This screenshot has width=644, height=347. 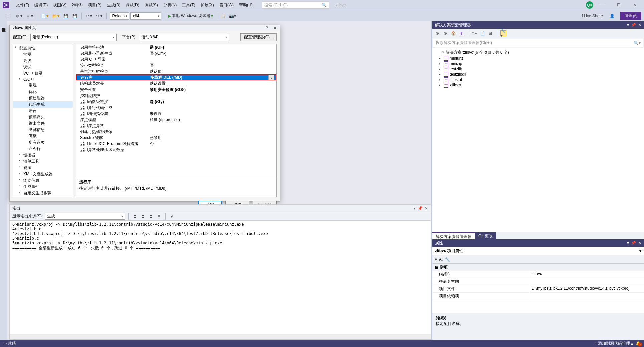 I want to click on undo-button: ↶ ▾, so click(x=89, y=16).